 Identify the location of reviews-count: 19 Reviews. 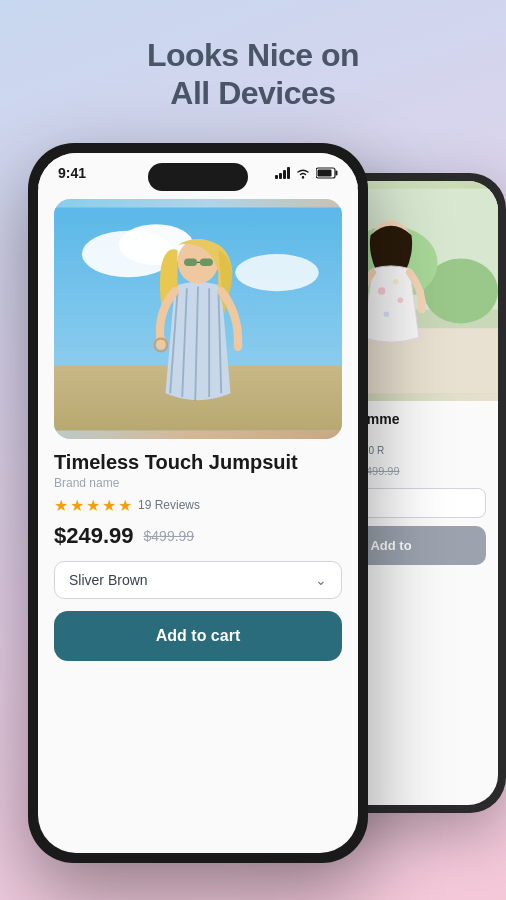
(169, 505).